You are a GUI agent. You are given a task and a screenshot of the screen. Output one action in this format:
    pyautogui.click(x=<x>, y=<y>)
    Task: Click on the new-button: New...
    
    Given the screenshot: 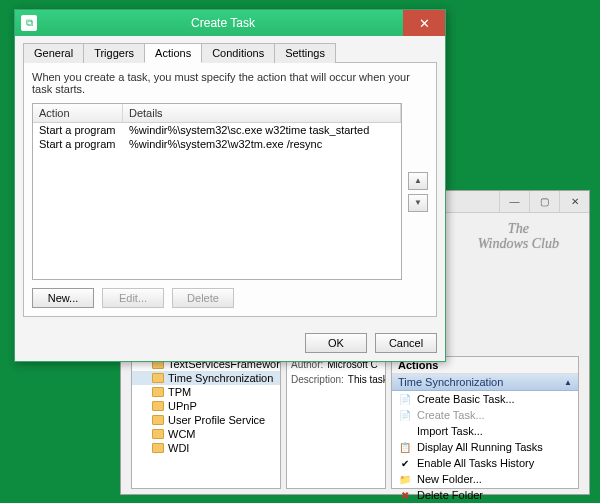 What is the action you would take?
    pyautogui.click(x=63, y=298)
    